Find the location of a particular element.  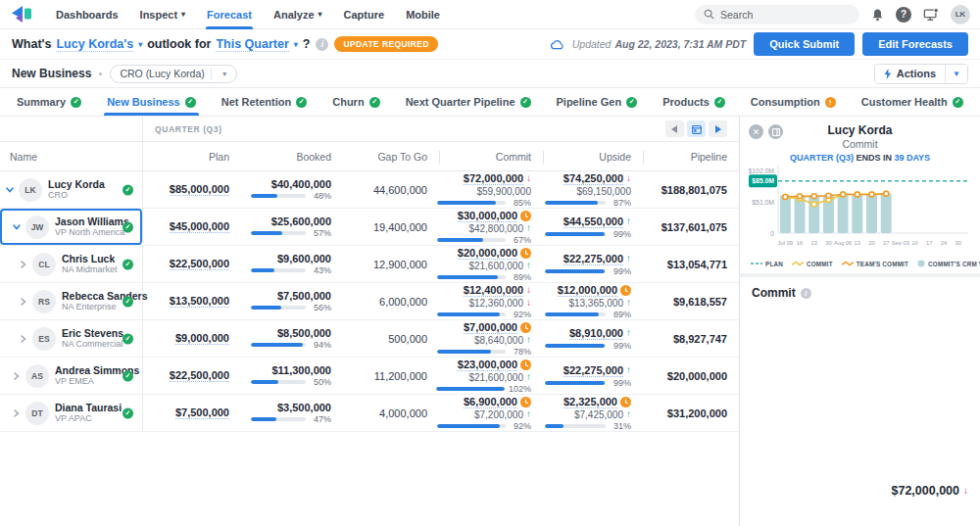

nav-capture: Capture is located at coordinates (365, 15).